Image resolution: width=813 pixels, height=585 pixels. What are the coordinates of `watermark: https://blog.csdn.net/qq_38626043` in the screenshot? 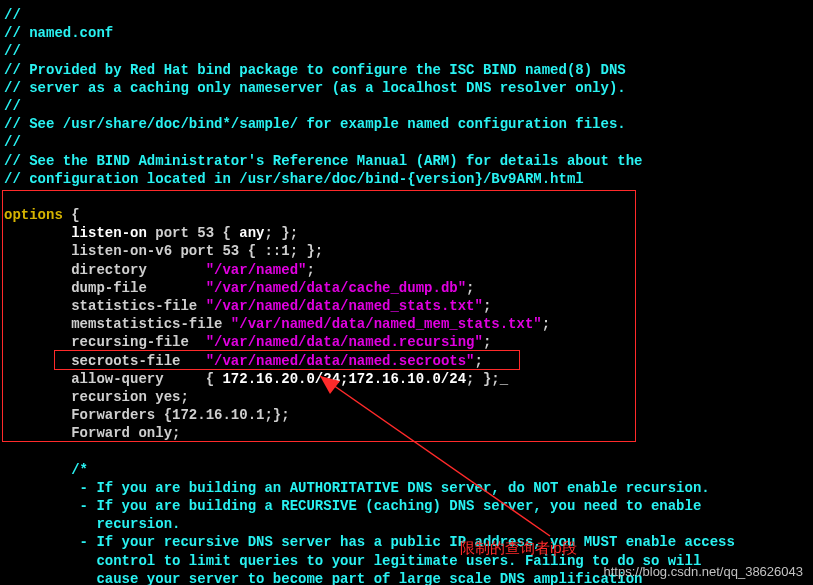 It's located at (704, 572).